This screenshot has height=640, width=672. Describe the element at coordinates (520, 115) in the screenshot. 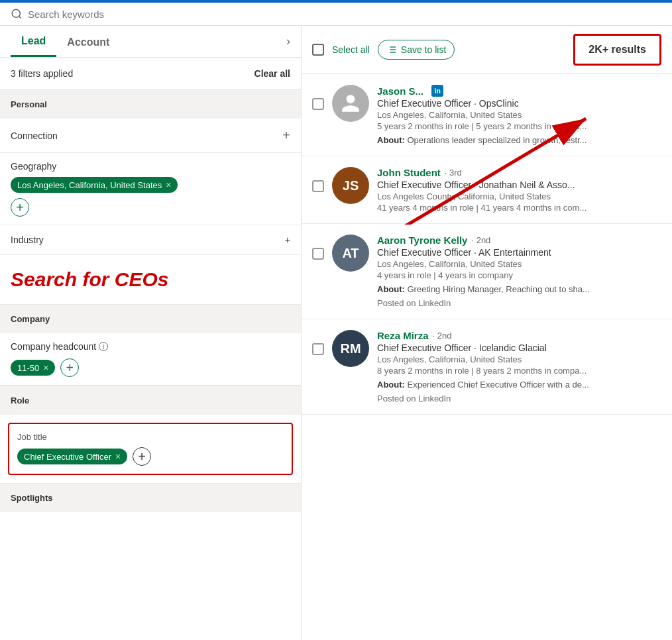

I see `result-info-1: Jason S... in Chief Executive Officer · …` at that location.